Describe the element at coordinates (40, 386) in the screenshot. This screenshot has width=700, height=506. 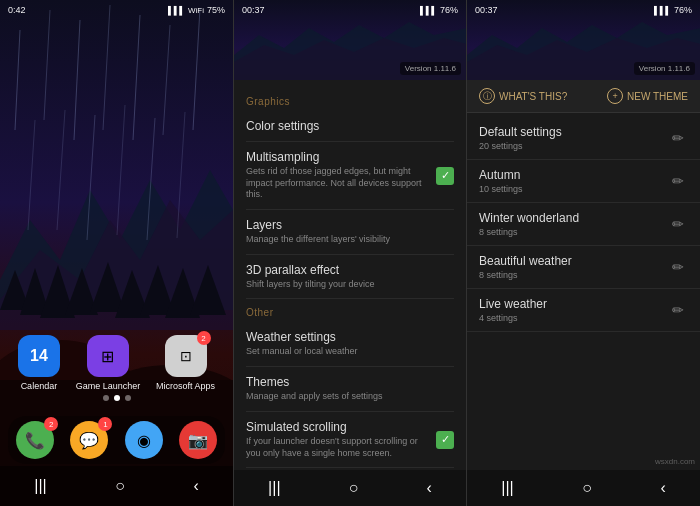
I see `calendar-label: Calendar` at that location.